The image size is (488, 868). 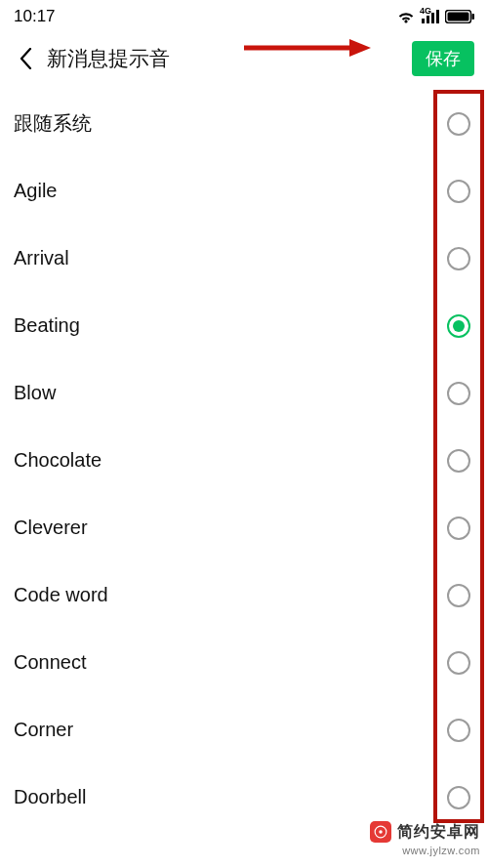 What do you see at coordinates (51, 527) in the screenshot?
I see `sound-label: Cleverer` at bounding box center [51, 527].